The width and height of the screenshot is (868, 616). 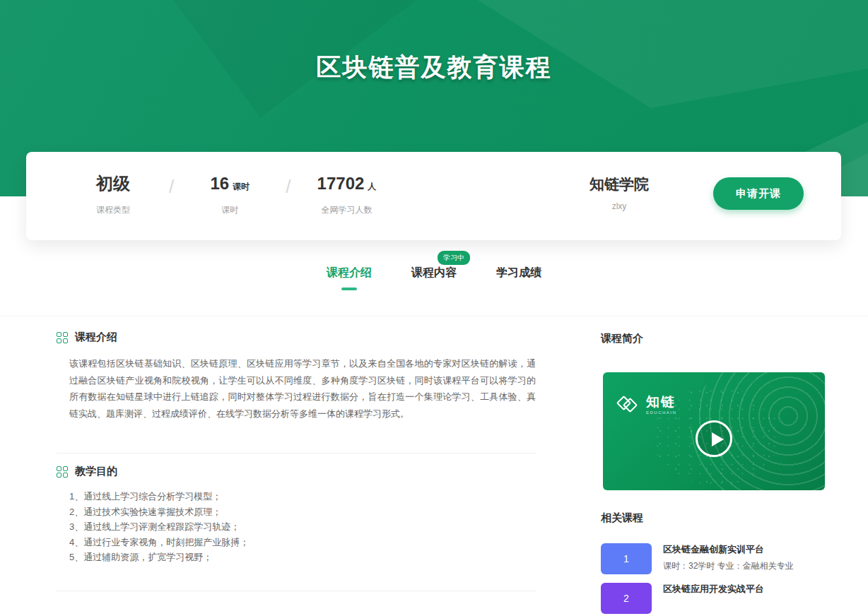 I want to click on stat-value: 16, so click(x=219, y=184).